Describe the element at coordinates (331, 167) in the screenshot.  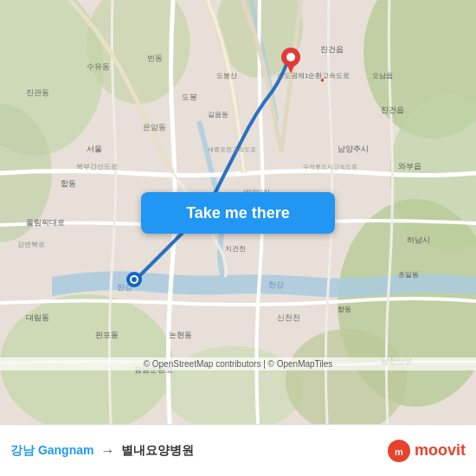
I see `svg-text: 수석호도시고속도로` at that location.